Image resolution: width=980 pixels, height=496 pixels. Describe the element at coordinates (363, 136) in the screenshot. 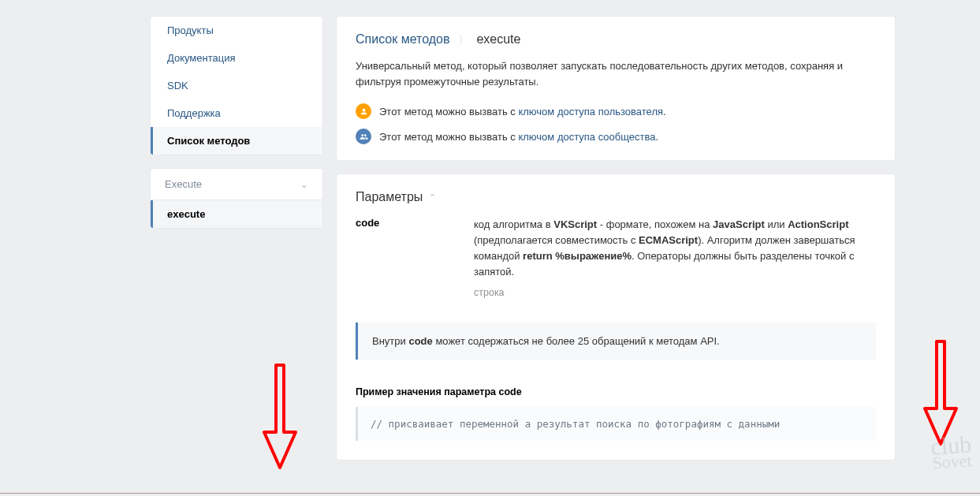

I see `community-icon` at that location.